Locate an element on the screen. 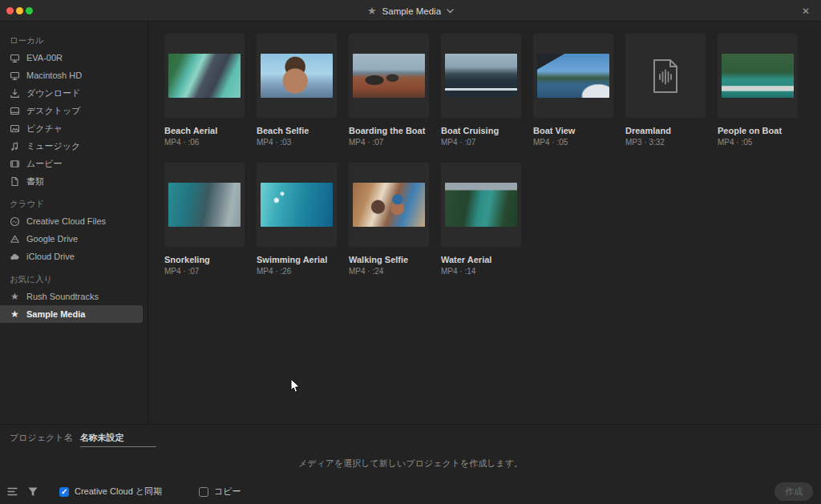 The width and height of the screenshot is (821, 504). sync-creative-cloud-option: Creative Cloud と同期 is located at coordinates (111, 492).